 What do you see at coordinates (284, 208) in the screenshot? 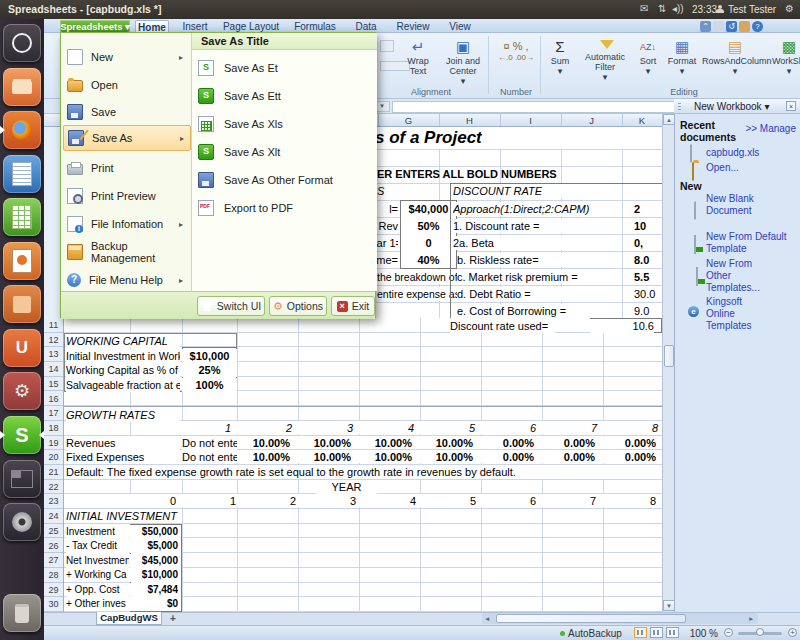
I see `submenu-item-export-to-pdf: Export to PDF` at bounding box center [284, 208].